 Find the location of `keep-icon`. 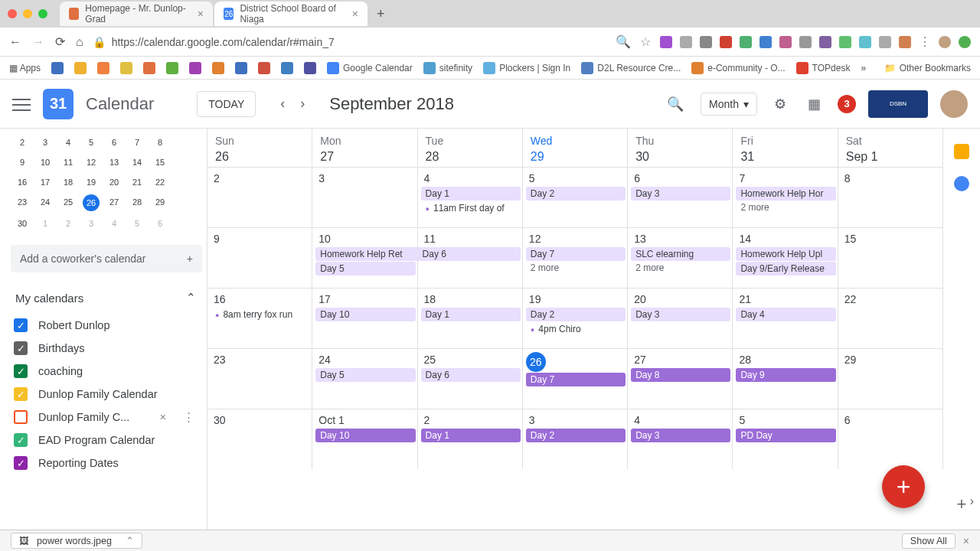

keep-icon is located at coordinates (962, 152).